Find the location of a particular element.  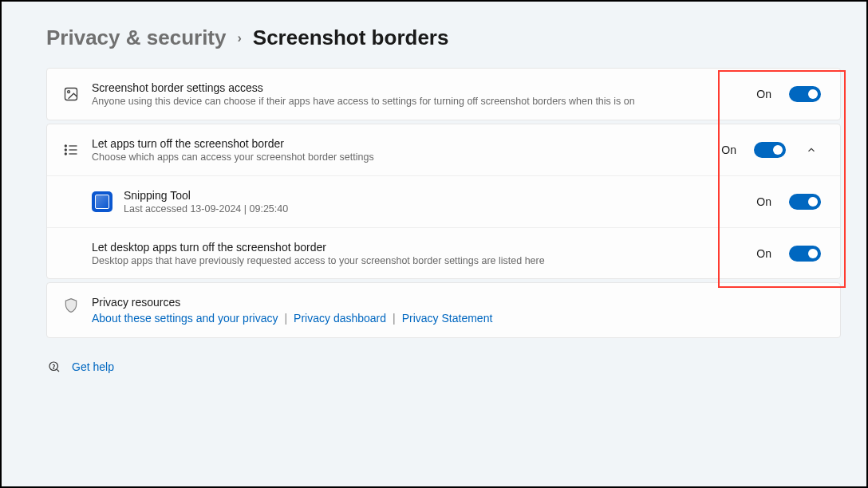

setting-subtitle: Choose which apps can access your screen… is located at coordinates (400, 157).